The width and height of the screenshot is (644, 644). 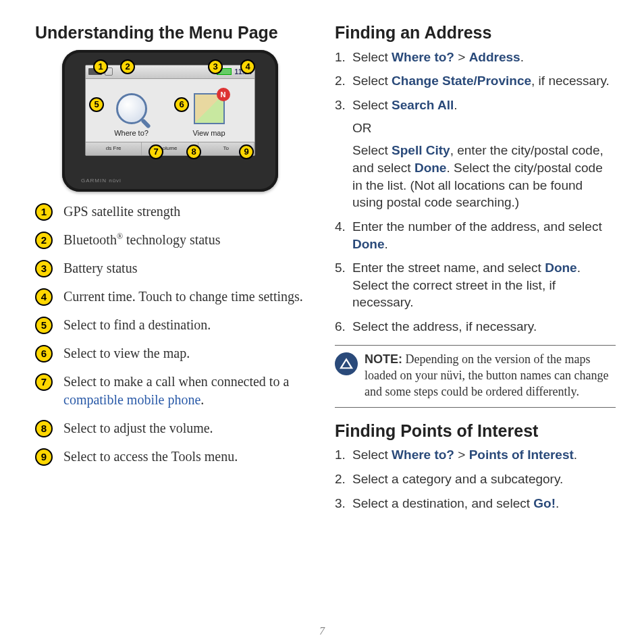 What do you see at coordinates (190, 269) in the screenshot?
I see `legend-text: Battery status` at bounding box center [190, 269].